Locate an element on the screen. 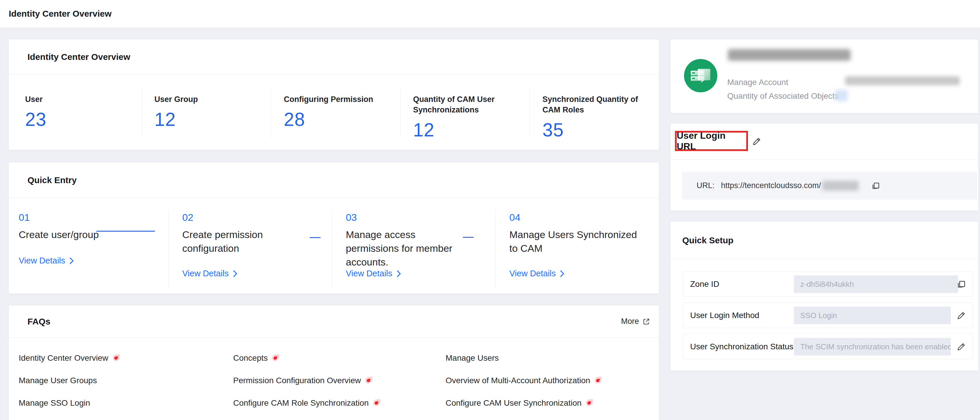 The image size is (980, 420). manage-account-label: Manage Account is located at coordinates (758, 82).